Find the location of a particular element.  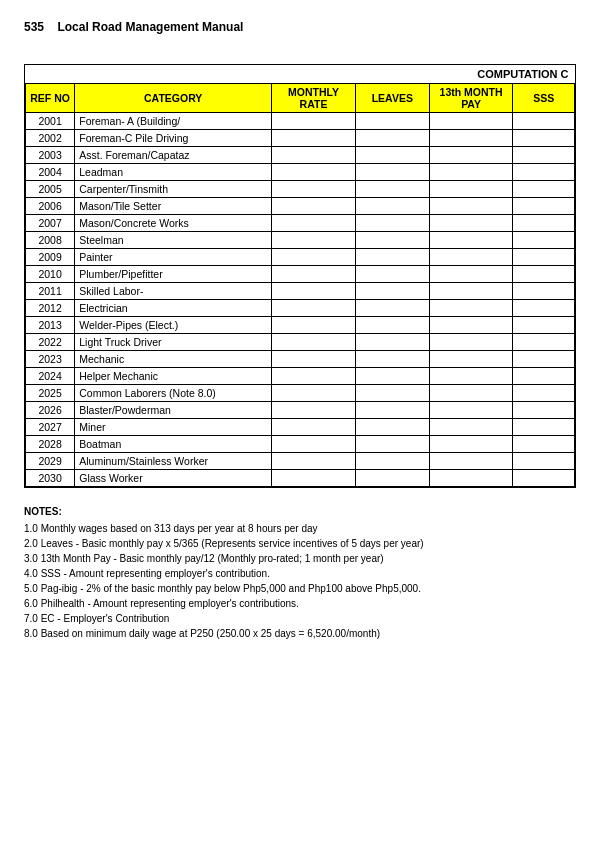

row-ref: 2003 is located at coordinates (50, 156).